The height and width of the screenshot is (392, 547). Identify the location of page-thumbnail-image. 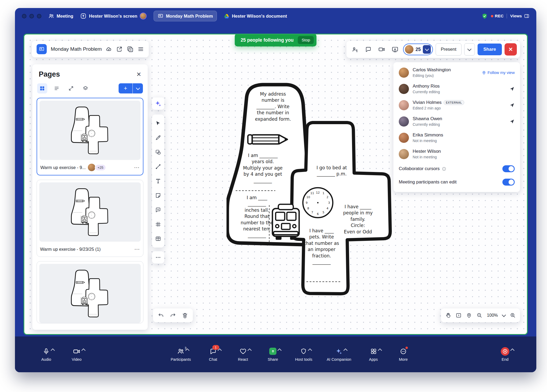
(90, 293).